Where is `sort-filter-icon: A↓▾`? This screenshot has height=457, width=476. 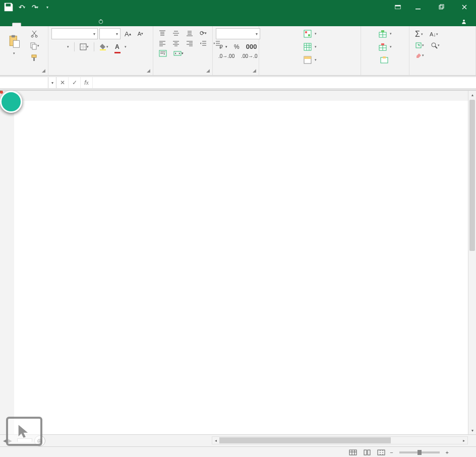 sort-filter-icon: A↓▾ is located at coordinates (434, 34).